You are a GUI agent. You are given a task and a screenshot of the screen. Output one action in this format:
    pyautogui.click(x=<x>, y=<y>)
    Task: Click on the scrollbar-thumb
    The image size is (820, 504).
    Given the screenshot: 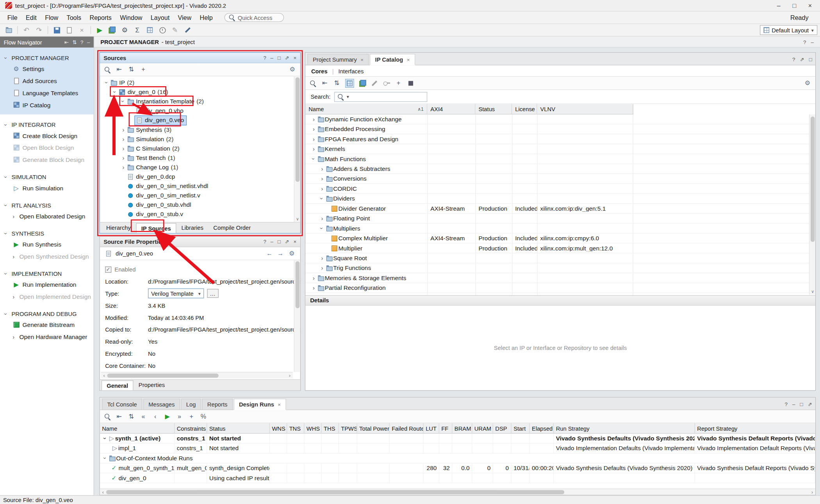 What is the action you would take?
    pyautogui.click(x=298, y=285)
    